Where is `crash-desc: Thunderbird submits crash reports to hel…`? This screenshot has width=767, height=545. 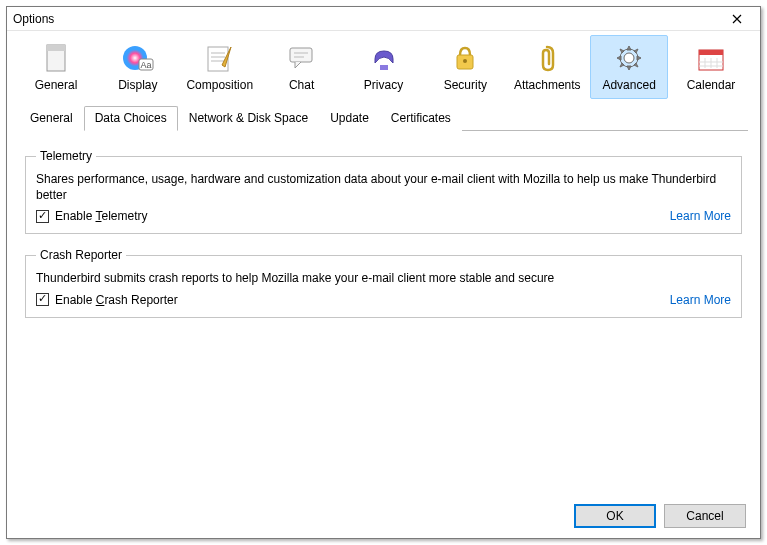 crash-desc: Thunderbird submits crash reports to hel… is located at coordinates (384, 278).